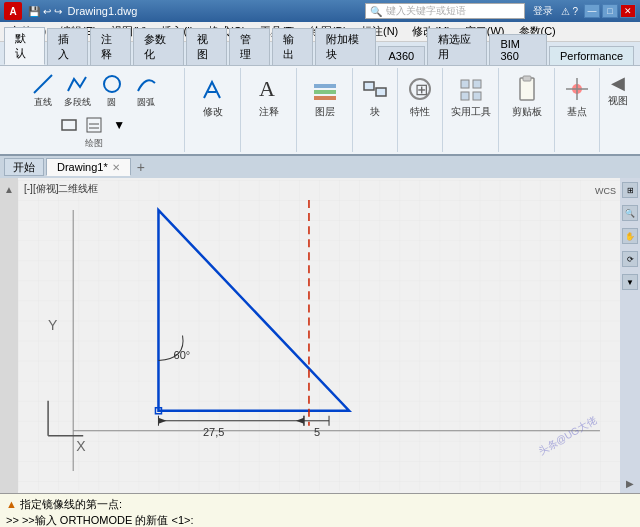 This screenshot has width=640, height=527. I want to click on doc-tab-label: Drawing1*, so click(82, 167).